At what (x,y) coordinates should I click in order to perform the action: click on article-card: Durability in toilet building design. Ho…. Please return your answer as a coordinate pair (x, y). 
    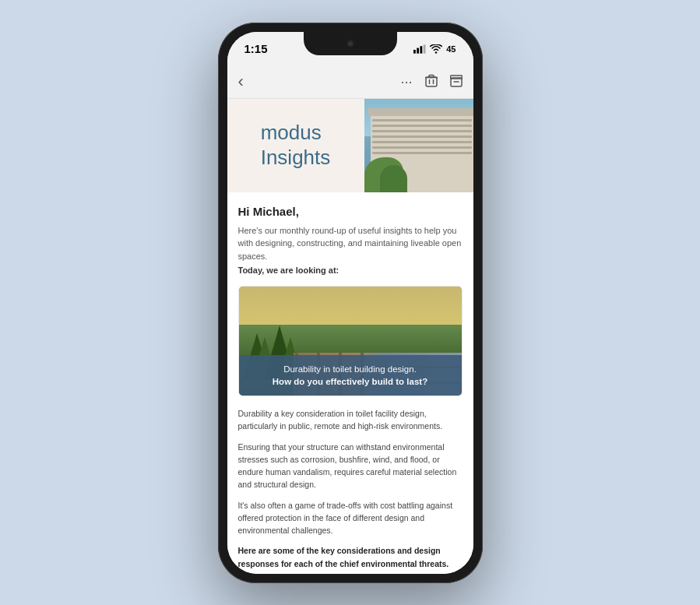
    Looking at the image, I should click on (350, 341).